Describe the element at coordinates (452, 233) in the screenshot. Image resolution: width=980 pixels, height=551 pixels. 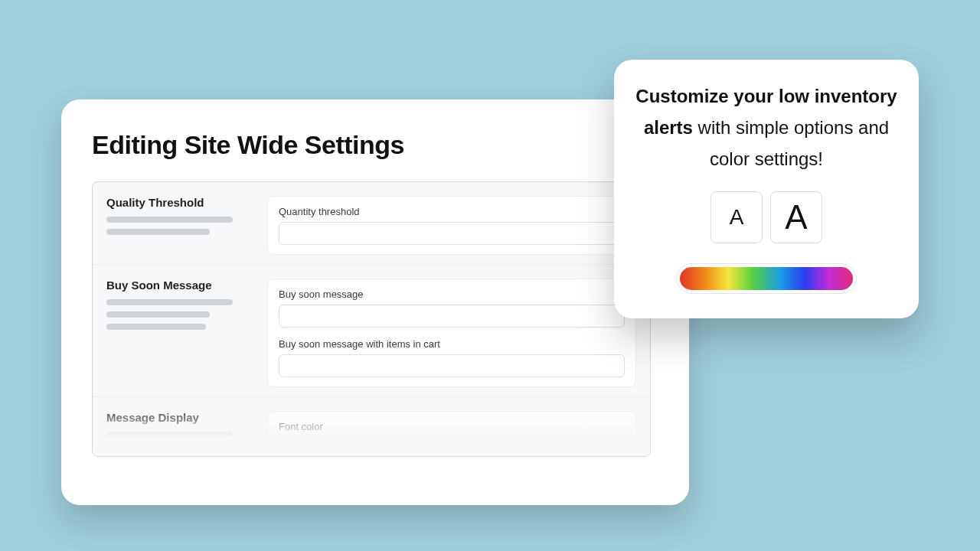
I see `quantity-threshold-input` at that location.